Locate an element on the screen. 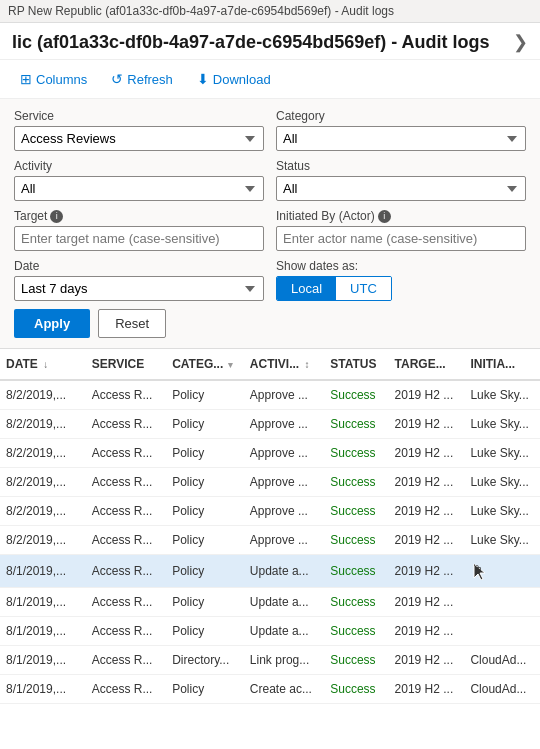 The height and width of the screenshot is (749, 540). table-row: 8/1/2019,...Access R...PolicyCreate ac..… is located at coordinates (270, 690).